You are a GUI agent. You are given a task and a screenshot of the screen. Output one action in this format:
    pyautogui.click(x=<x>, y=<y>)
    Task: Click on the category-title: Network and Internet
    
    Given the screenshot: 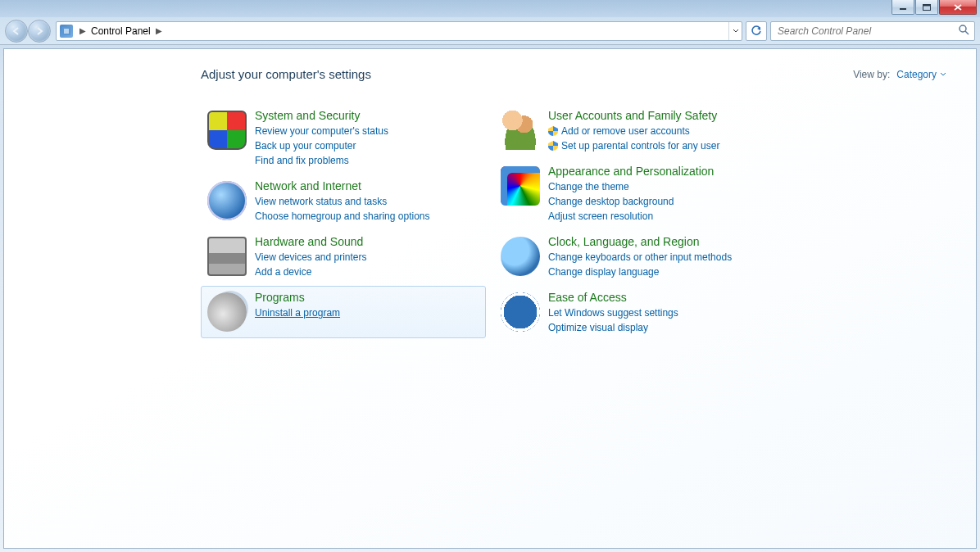 What is the action you would take?
    pyautogui.click(x=367, y=186)
    